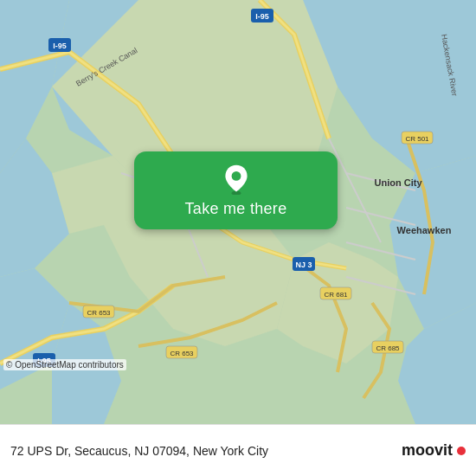 The height and width of the screenshot is (476, 476). Describe the element at coordinates (206, 451) in the screenshot. I see `address-text: 72 UPS Dr, Secaucus, NJ 07094, New York …` at that location.